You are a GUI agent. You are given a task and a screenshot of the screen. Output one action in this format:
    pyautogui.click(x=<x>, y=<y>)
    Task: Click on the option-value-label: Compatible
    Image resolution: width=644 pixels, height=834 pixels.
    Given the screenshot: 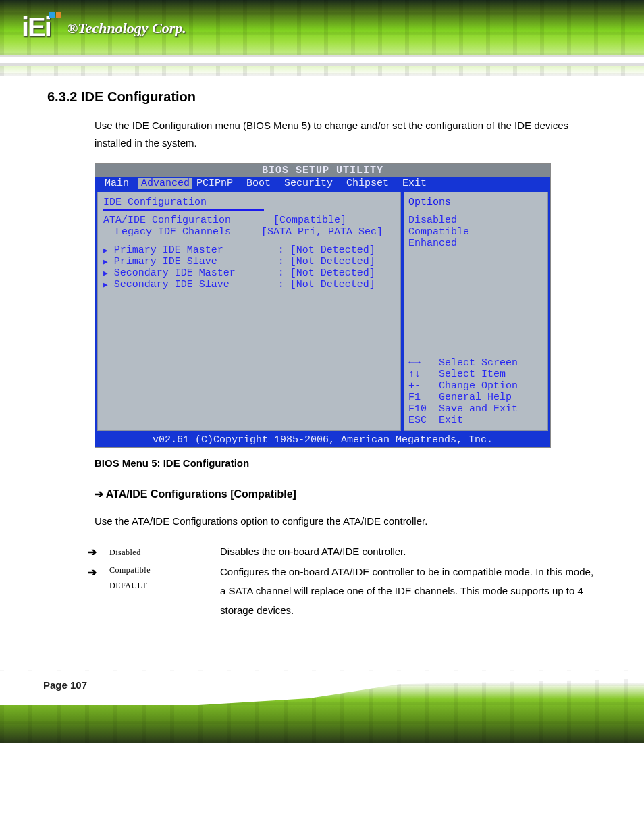 What is the action you would take?
    pyautogui.click(x=160, y=570)
    